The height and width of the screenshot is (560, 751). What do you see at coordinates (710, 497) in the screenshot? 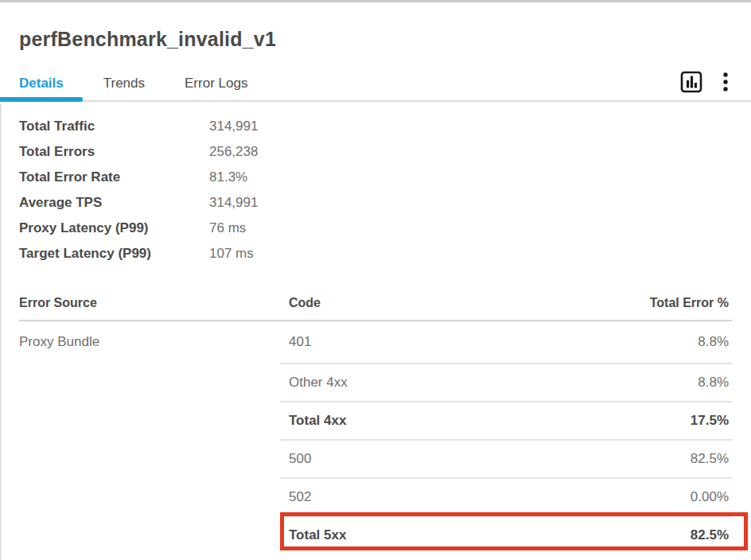
I see `percent-cell: 0.00%` at bounding box center [710, 497].